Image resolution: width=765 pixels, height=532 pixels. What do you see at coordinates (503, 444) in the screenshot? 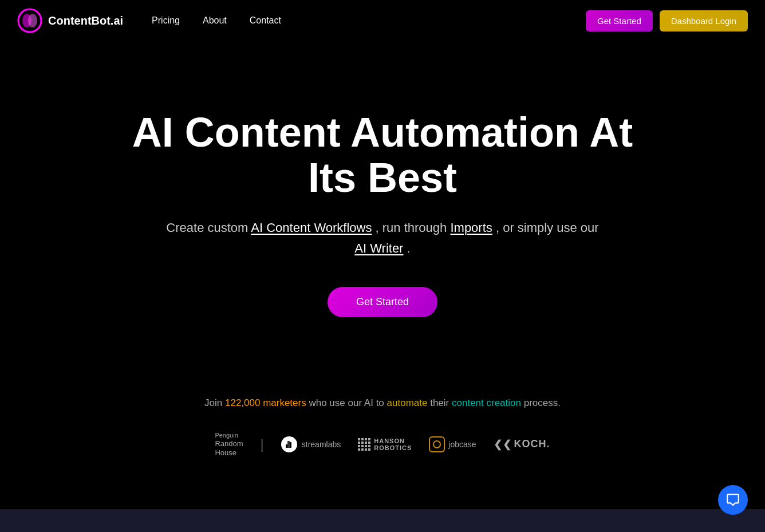
I see `koch-kk: ❮❮` at bounding box center [503, 444].